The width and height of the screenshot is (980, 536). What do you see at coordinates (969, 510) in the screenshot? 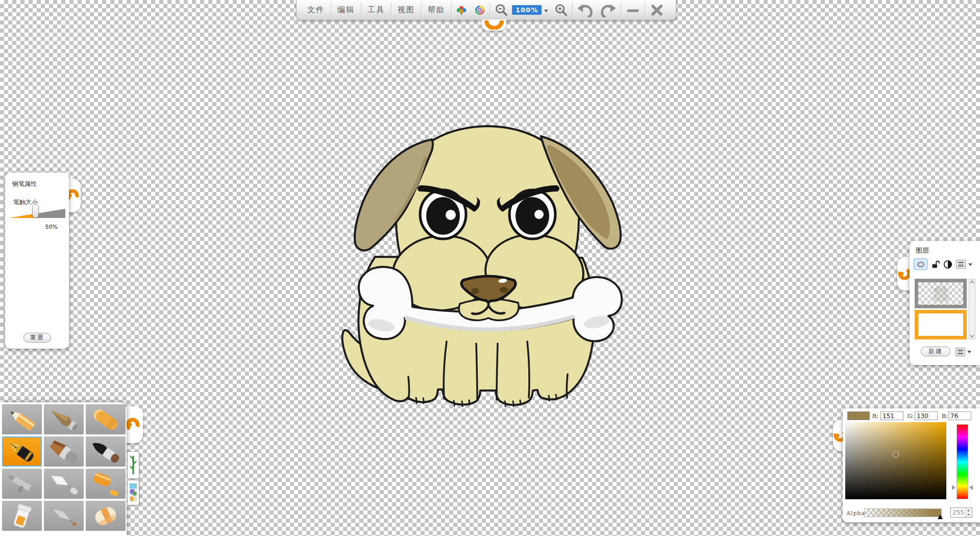
I see `alpha-increment-button: ▲` at bounding box center [969, 510].